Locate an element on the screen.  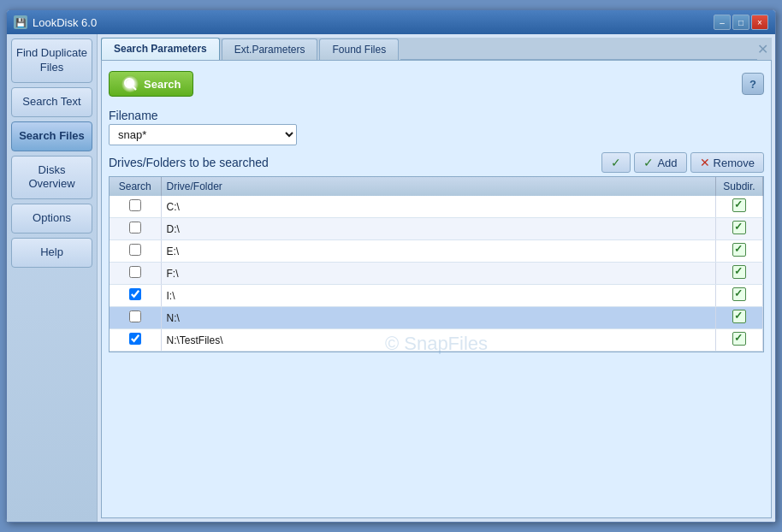
filename-label: Filename is located at coordinates (436, 115).